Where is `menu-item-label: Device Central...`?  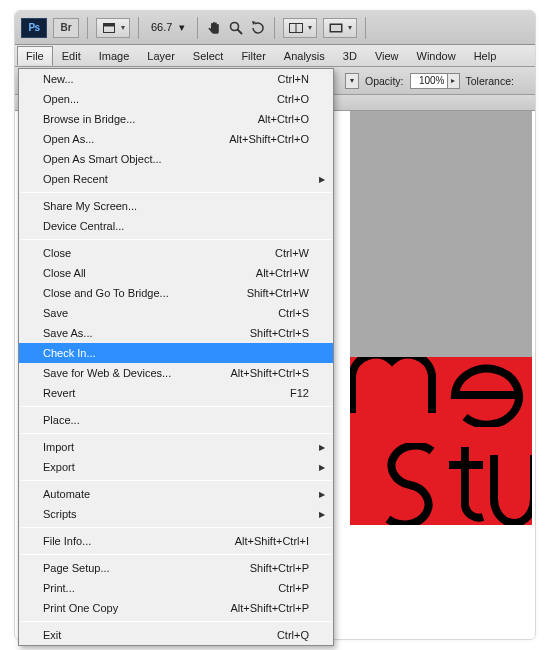 menu-item-label: Device Central... is located at coordinates (84, 226).